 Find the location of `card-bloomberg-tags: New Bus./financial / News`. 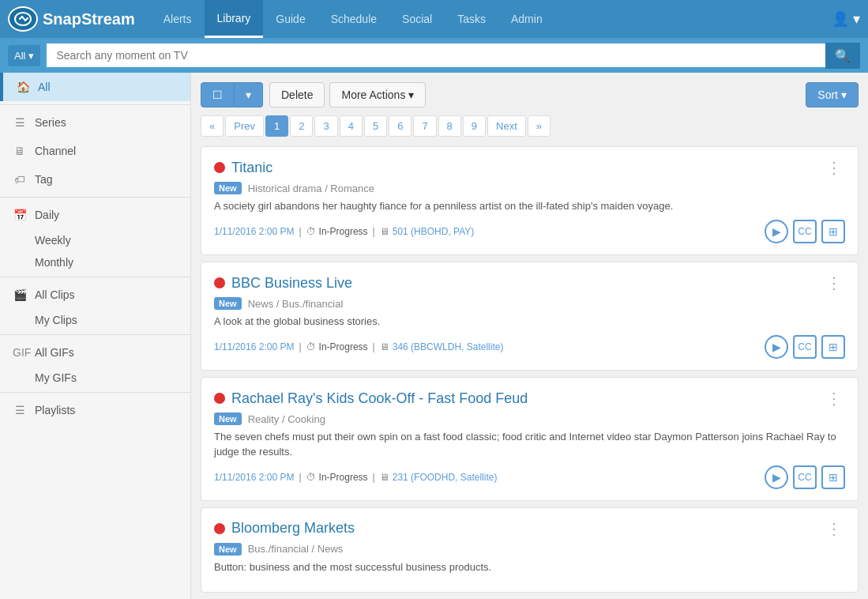

card-bloomberg-tags: New Bus./financial / News is located at coordinates (529, 549).